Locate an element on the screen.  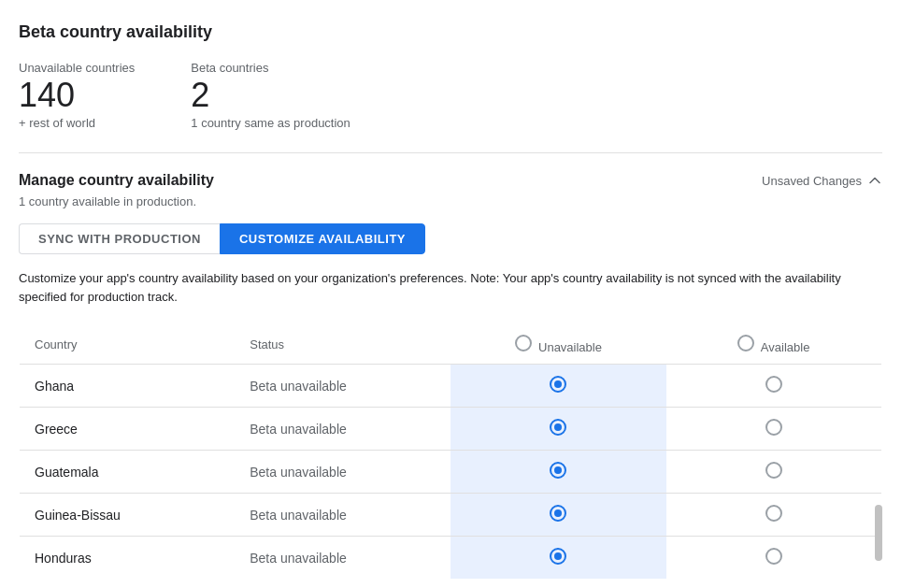
unsaved-changes-row: Unsaved Changes is located at coordinates (822, 180).